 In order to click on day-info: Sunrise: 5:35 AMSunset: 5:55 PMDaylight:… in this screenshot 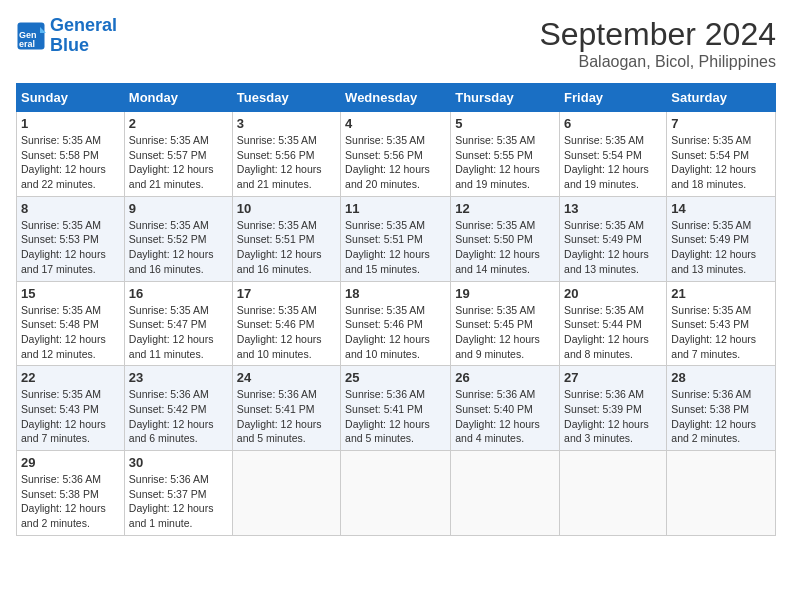, I will do `click(505, 162)`.